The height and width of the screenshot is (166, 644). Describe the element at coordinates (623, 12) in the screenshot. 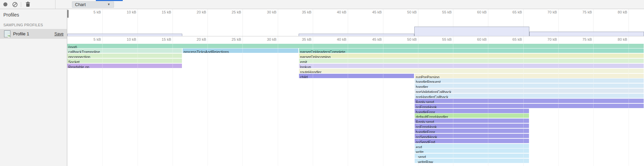

I see `axis-tick-label: 80 kB` at that location.